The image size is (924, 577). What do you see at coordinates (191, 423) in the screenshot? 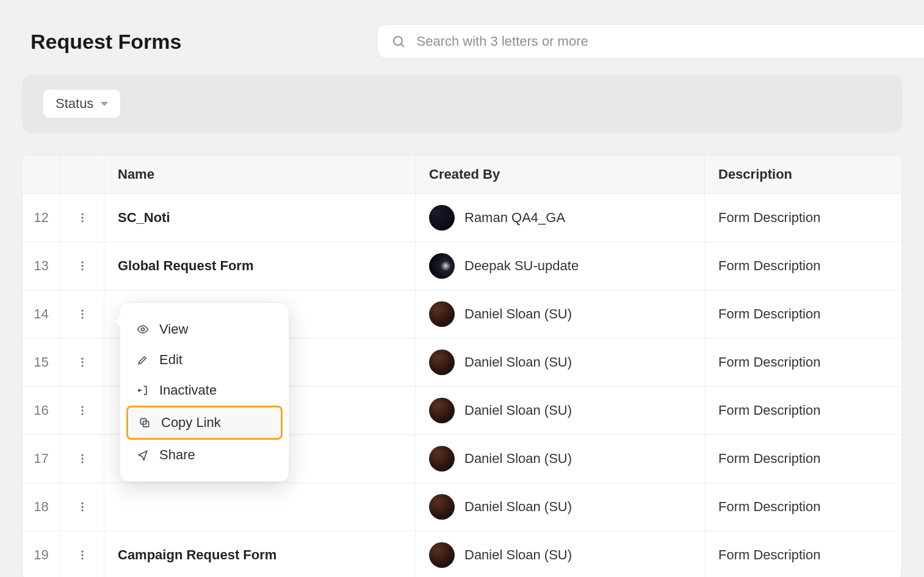
I see `menu-item-label: Copy Link` at bounding box center [191, 423].